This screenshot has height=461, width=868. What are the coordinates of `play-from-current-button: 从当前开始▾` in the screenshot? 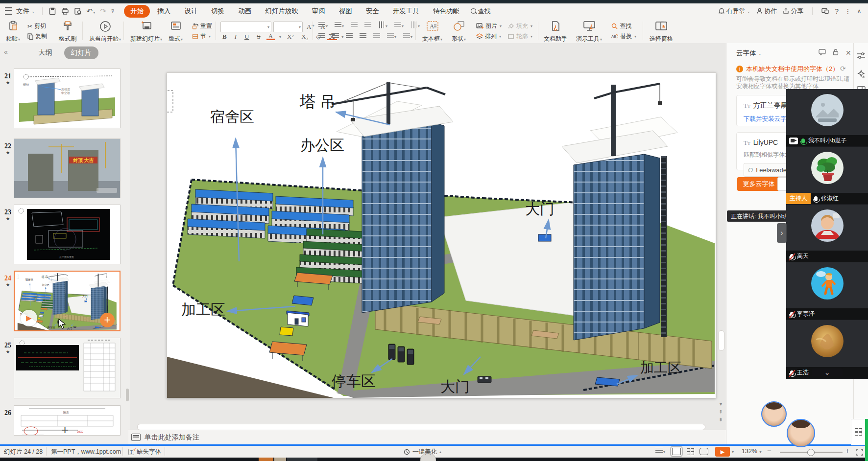 It's located at (105, 32).